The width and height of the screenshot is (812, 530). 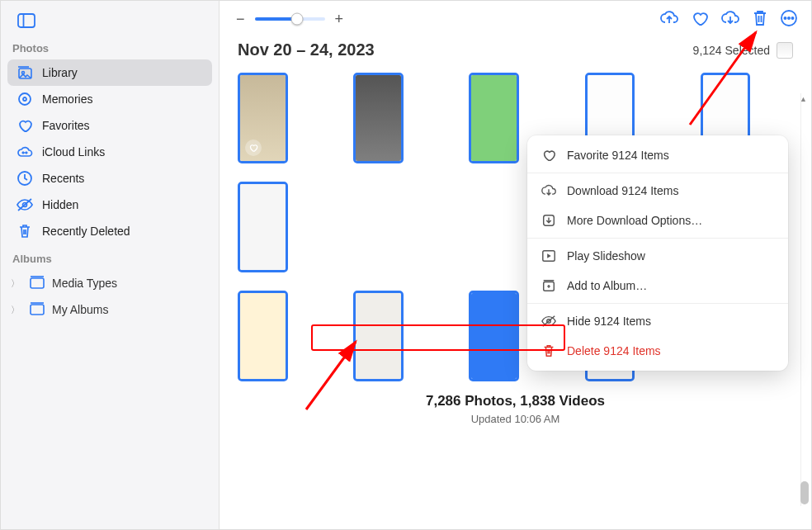 I want to click on play-icon, so click(x=549, y=256).